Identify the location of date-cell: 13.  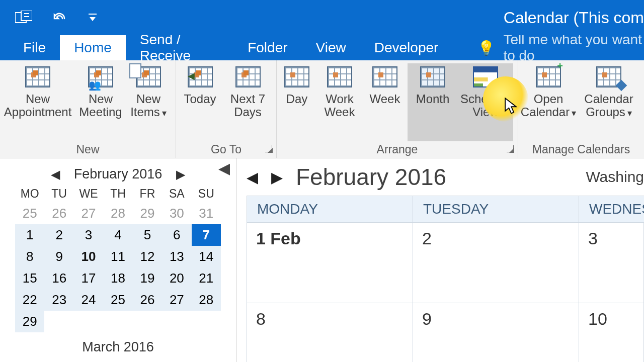
(177, 256).